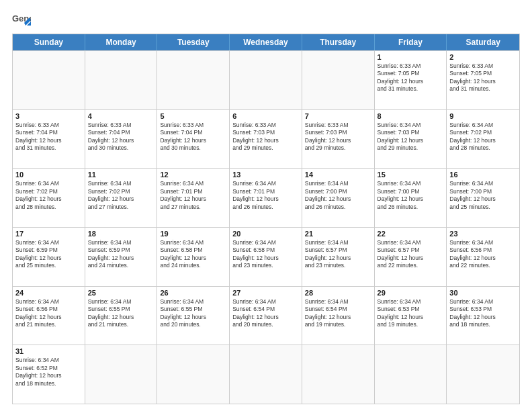  I want to click on cal-row-0: 1Sunrise: 6:33 AM Sunset: 7:05 PM Daylig…, so click(266, 80).